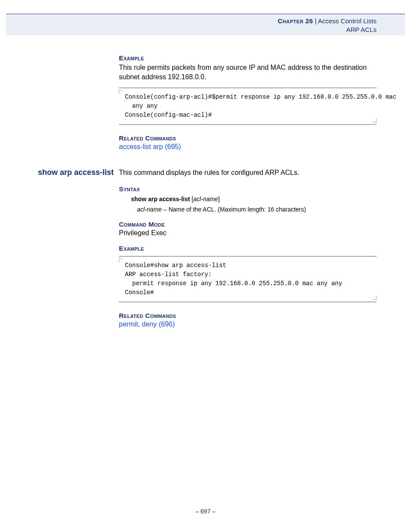 The image size is (411, 532). What do you see at coordinates (248, 316) in the screenshot?
I see `related-commands-heading-2: Related Commands` at bounding box center [248, 316].